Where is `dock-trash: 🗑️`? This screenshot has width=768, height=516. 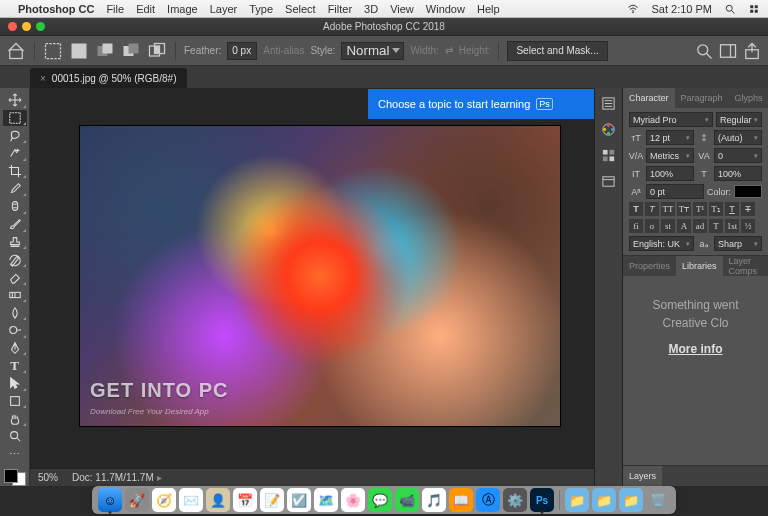
dock-trash: 🗑️ is located at coordinates (658, 500).